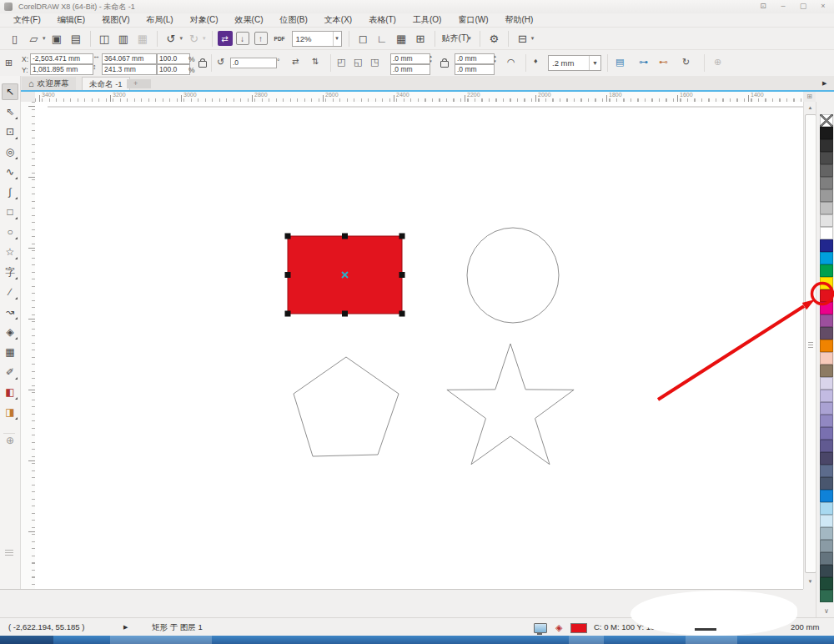 The image size is (834, 644). I want to click on menu-help: 帮助(H), so click(520, 20).